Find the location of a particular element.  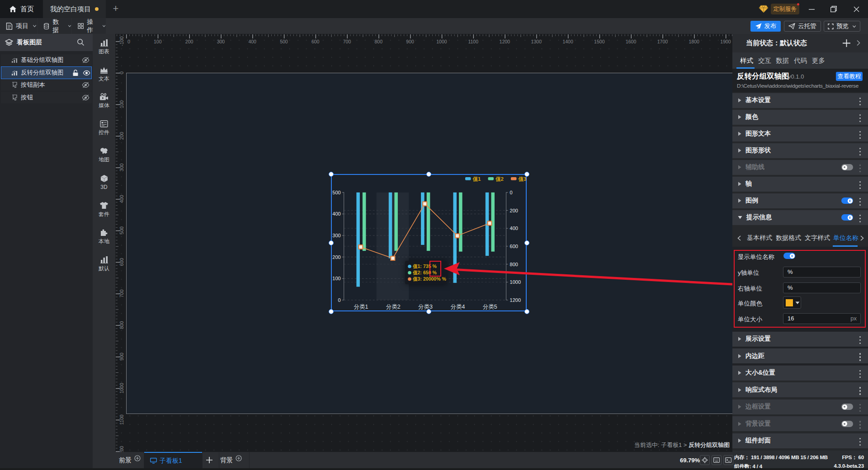

svg-text: 值3: is located at coordinates (417, 279).